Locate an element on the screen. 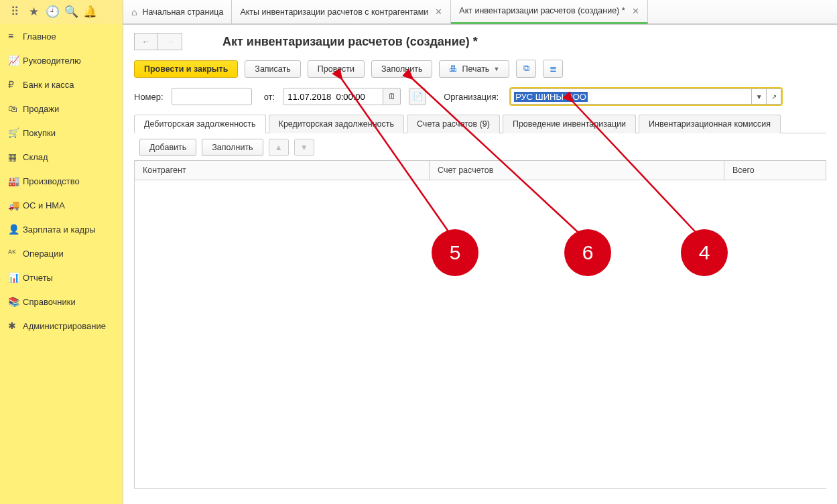 The image size is (837, 504). star-icon: ★ is located at coordinates (34, 12).